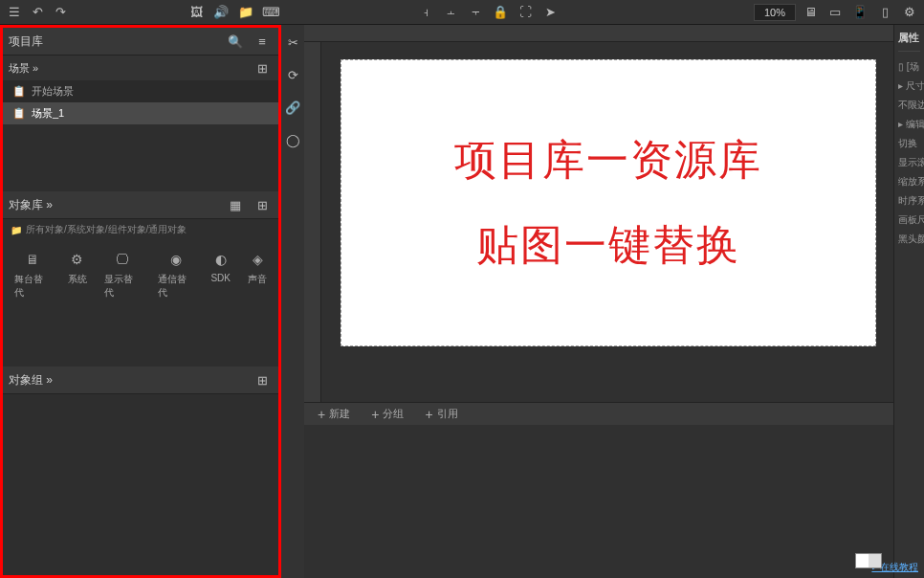 This screenshot has width=924, height=578. I want to click on gear-icon: ⚙, so click(77, 259).